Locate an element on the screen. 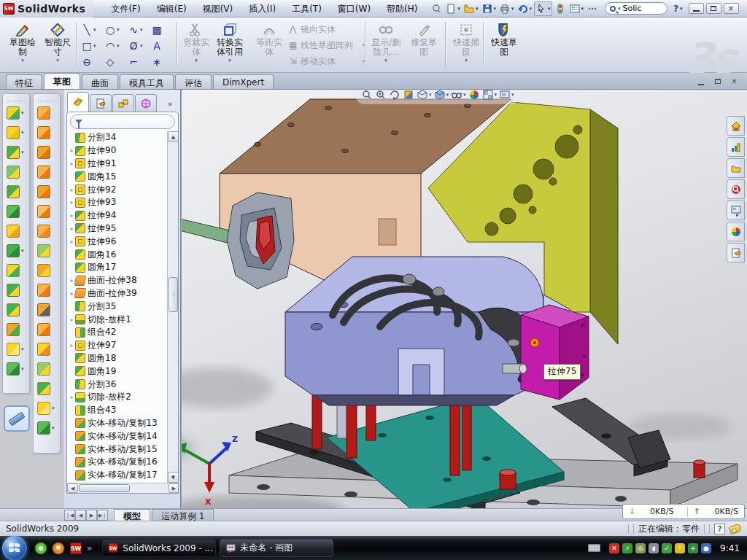 The width and height of the screenshot is (747, 560). menu-h: 帮助(H) is located at coordinates (402, 9).